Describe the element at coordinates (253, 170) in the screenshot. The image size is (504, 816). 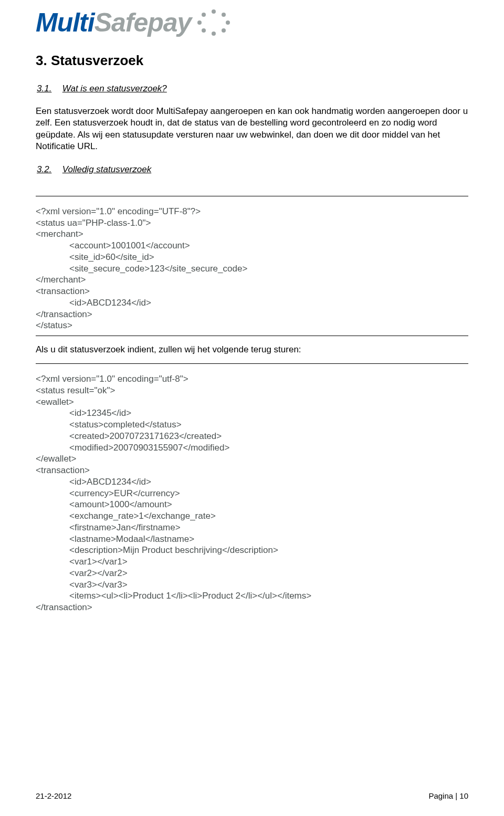
I see `subheading-3-2: 3.2. Volledig statusverzoek` at that location.